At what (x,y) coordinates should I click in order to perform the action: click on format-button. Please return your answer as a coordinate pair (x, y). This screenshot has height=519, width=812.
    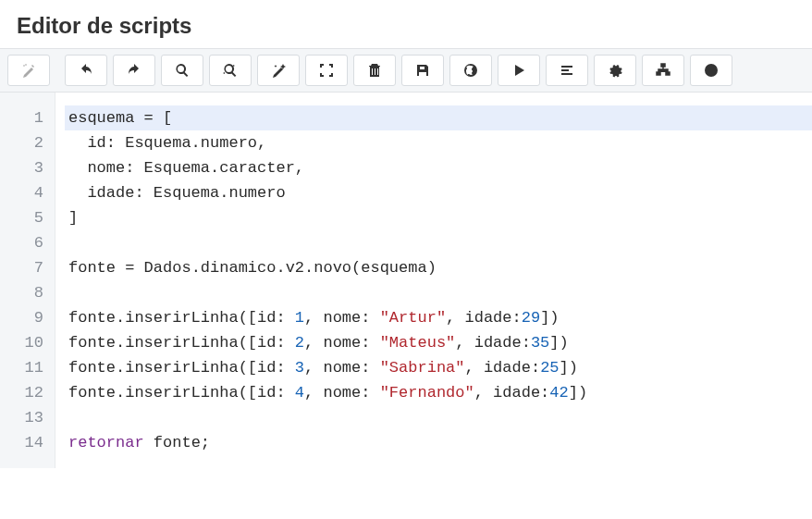
    Looking at the image, I should click on (567, 70).